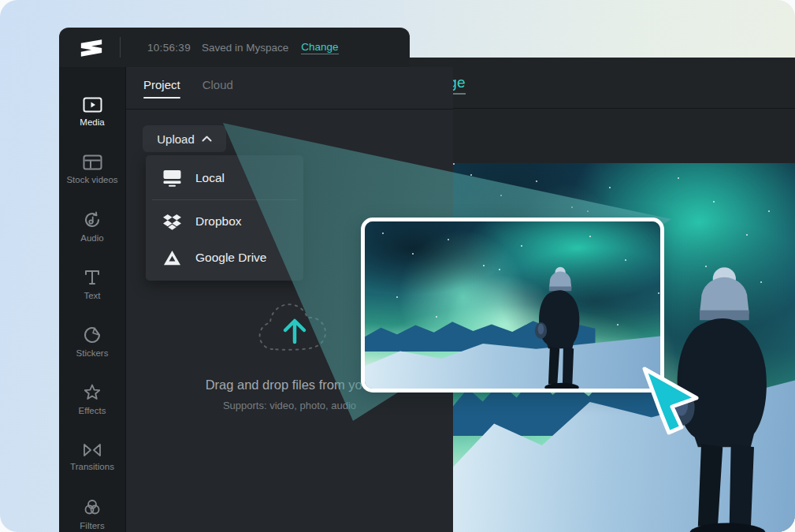  What do you see at coordinates (176, 139) in the screenshot?
I see `upload-button-label: Upload` at bounding box center [176, 139].